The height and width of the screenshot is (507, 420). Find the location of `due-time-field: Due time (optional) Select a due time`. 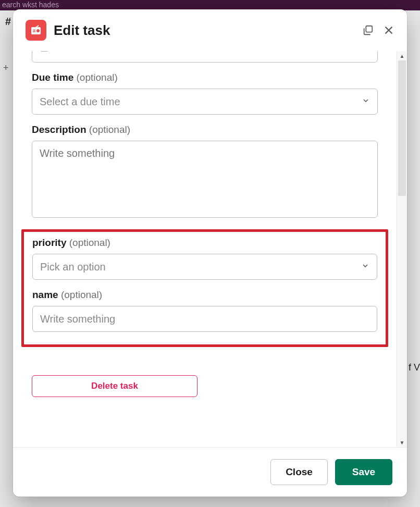

due-time-field: Due time (optional) Select a due time is located at coordinates (205, 93).